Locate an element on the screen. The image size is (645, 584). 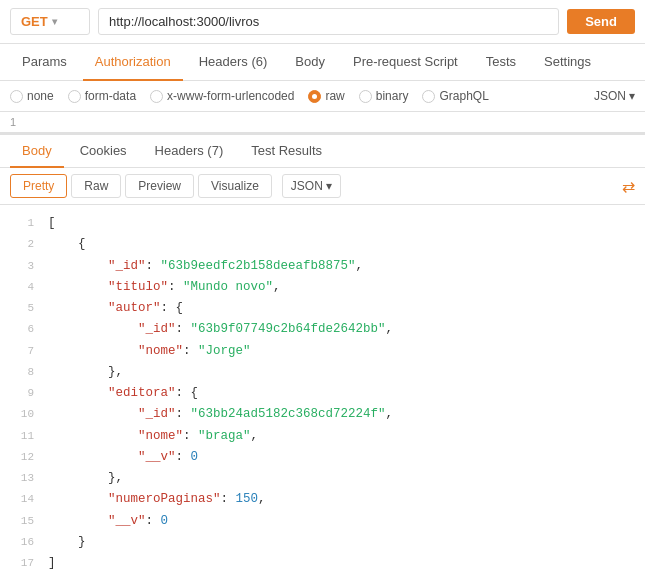
line-content: [ is located at coordinates (344, 224).